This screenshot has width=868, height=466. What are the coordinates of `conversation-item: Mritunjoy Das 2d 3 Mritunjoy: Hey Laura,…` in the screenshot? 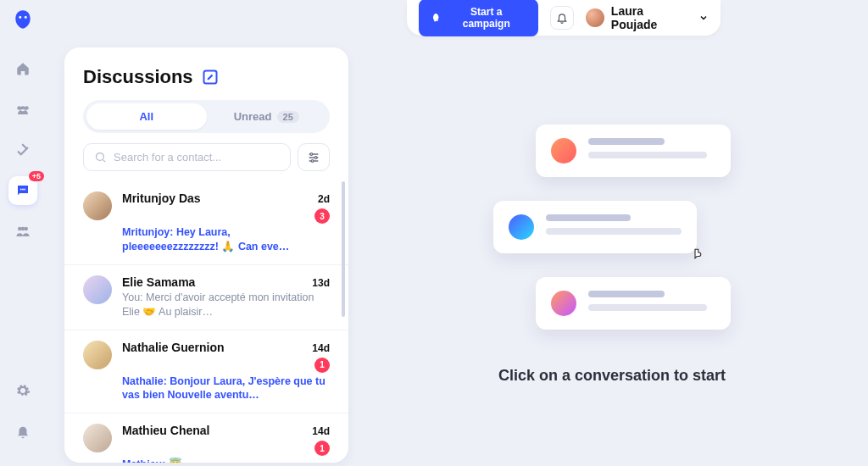 It's located at (207, 224).